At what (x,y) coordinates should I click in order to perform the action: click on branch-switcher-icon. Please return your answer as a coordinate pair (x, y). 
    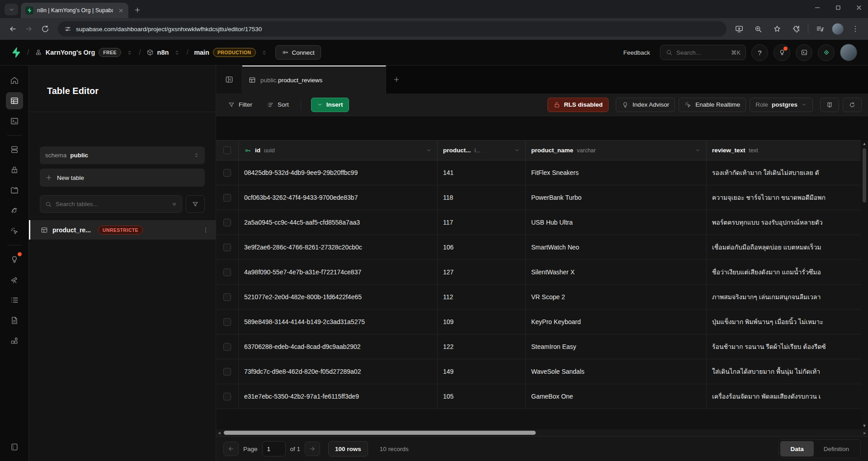
    Looking at the image, I should click on (264, 52).